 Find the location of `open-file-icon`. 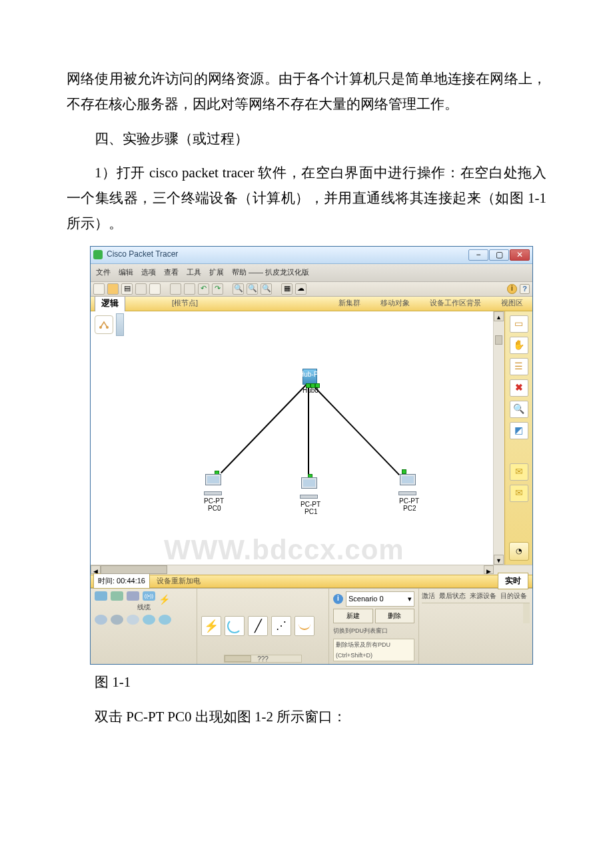

open-file-icon is located at coordinates (113, 289).